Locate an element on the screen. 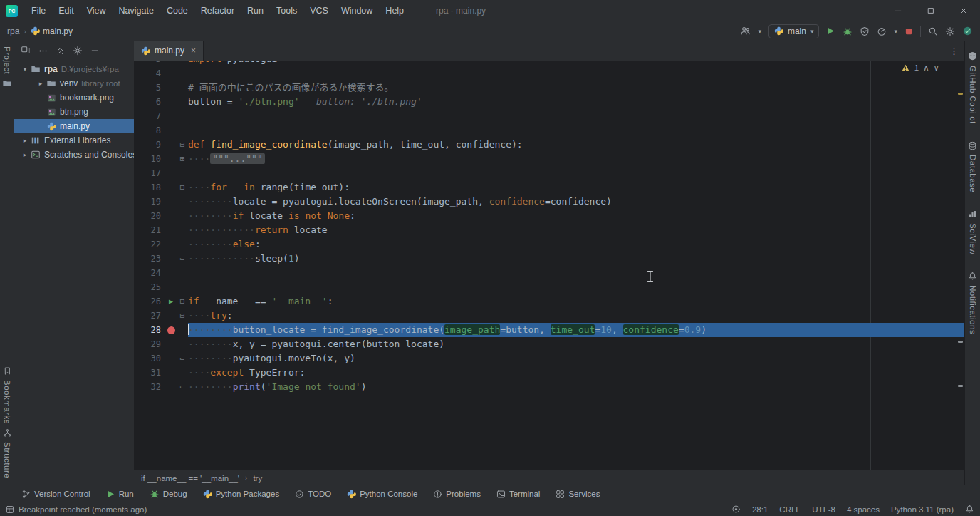  tree-item-btn.png: btn.png is located at coordinates (74, 112).